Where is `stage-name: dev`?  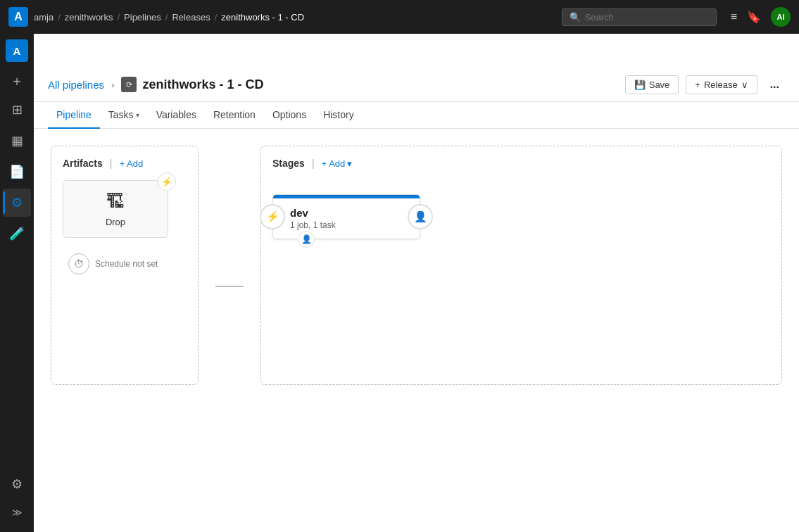
stage-name: dev is located at coordinates (349, 213).